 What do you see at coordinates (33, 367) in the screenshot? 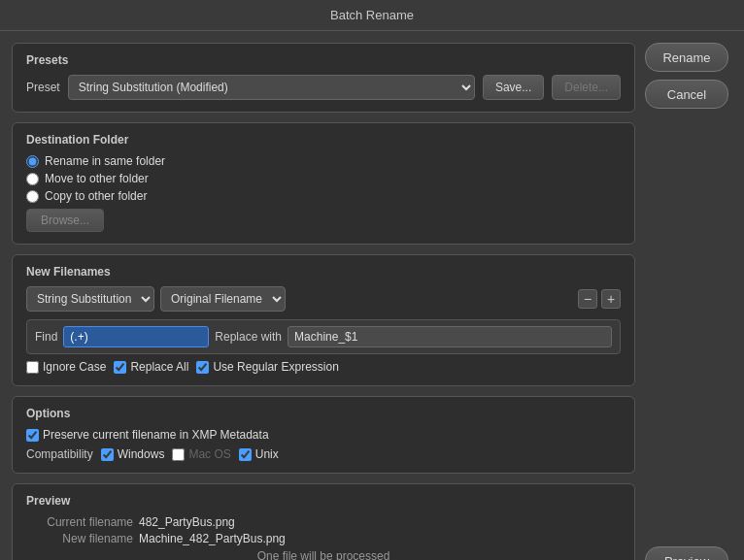
I see `ignore-case-checkbox` at bounding box center [33, 367].